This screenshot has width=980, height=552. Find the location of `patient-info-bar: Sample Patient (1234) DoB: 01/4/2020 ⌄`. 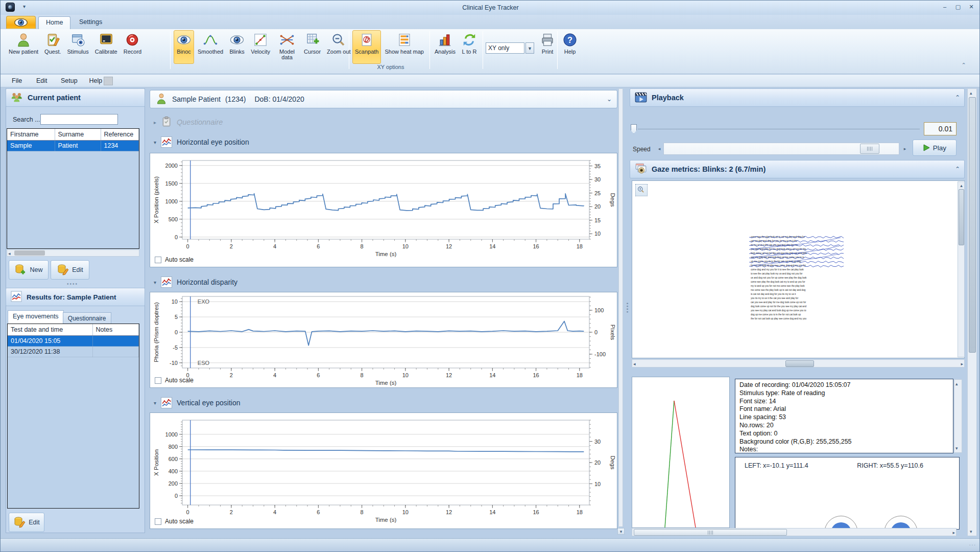

patient-info-bar: Sample Patient (1234) DoB: 01/4/2020 ⌄ is located at coordinates (384, 99).